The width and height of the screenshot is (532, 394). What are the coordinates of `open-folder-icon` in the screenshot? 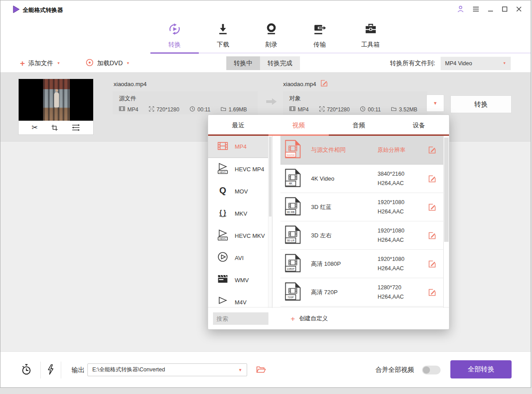 It's located at (261, 370).